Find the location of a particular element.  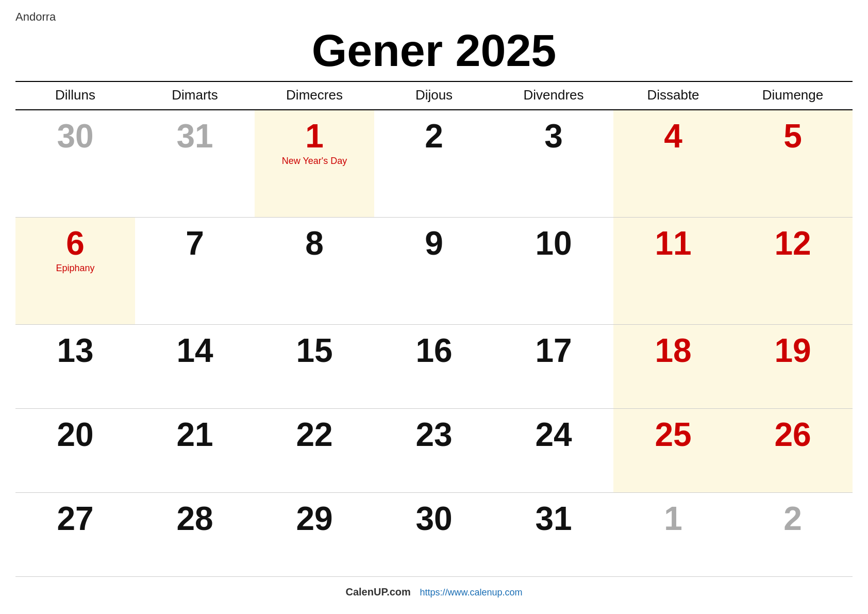

day-number: 2 is located at coordinates (434, 136).